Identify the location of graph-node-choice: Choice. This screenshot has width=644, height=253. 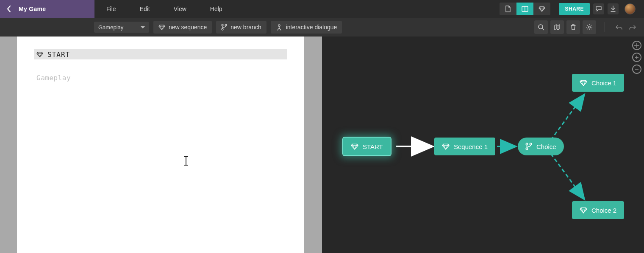
(541, 146).